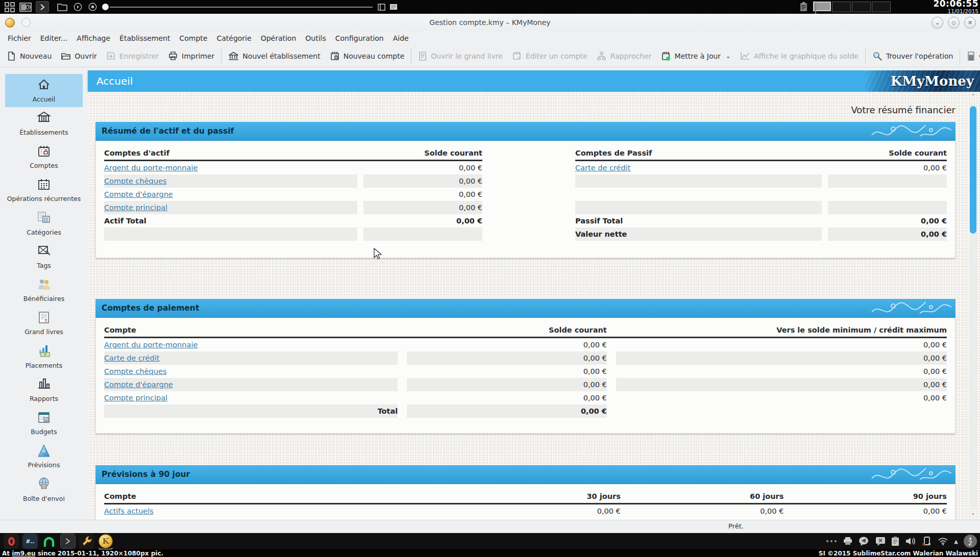 This screenshot has height=557, width=980. I want to click on find-transaction-button: Trouver l'opération, so click(913, 56).